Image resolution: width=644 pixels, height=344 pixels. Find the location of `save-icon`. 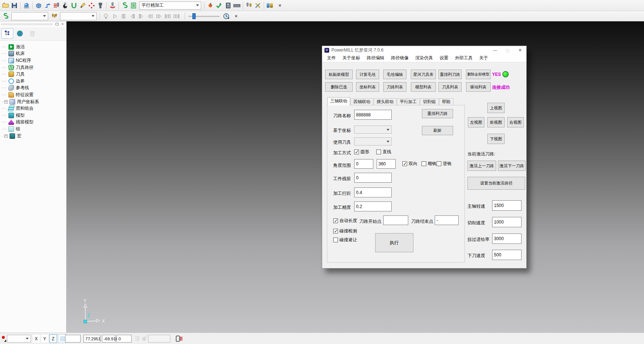

save-icon is located at coordinates (14, 6).